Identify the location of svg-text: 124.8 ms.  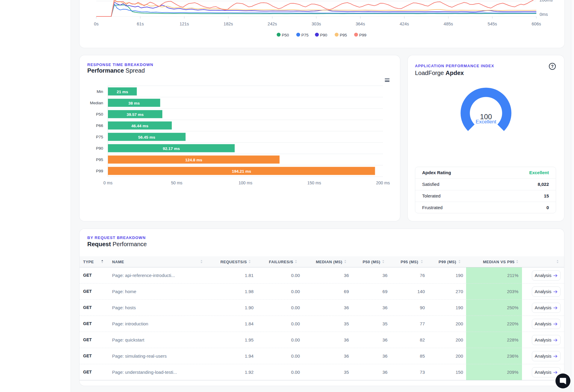
(194, 160).